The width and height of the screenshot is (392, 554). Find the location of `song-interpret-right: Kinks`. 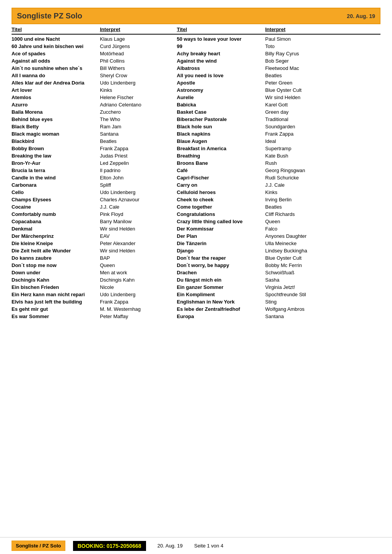

song-interpret-right: Kinks is located at coordinates (304, 192).